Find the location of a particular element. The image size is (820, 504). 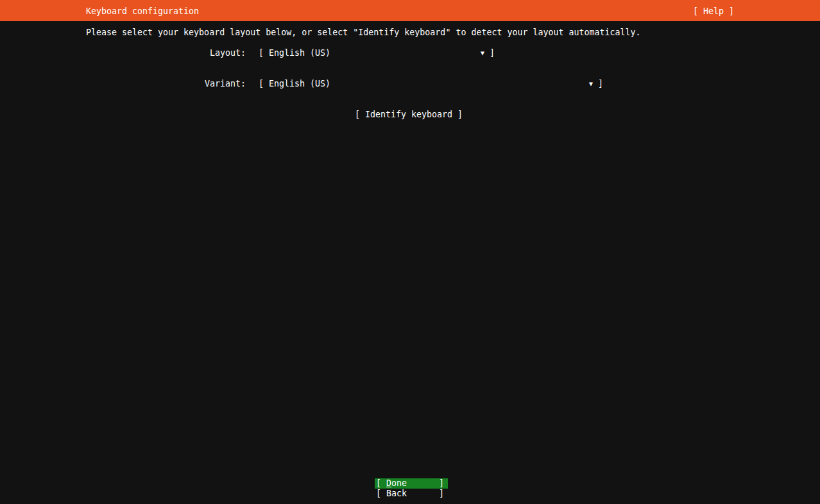

layout-close-bracket: ] is located at coordinates (492, 53).